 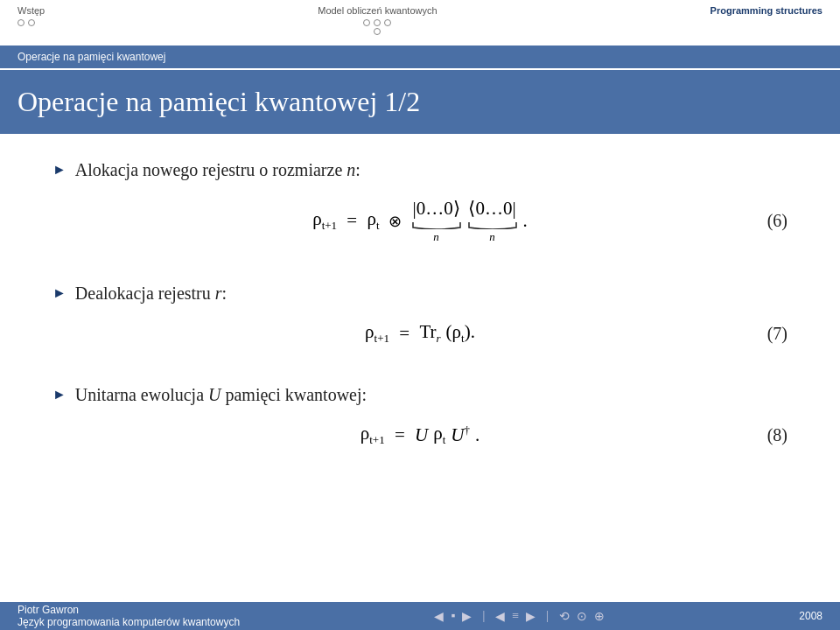 What do you see at coordinates (467, 616) in the screenshot?
I see `nav-next-icon: ▶` at bounding box center [467, 616].